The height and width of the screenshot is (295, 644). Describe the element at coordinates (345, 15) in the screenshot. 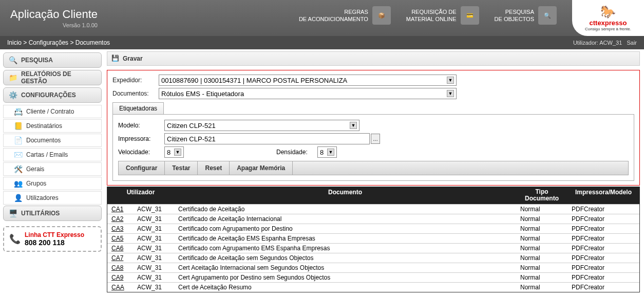

I see `link-regras: REGRAS DE ACONDICIONAMENTO 📦` at that location.